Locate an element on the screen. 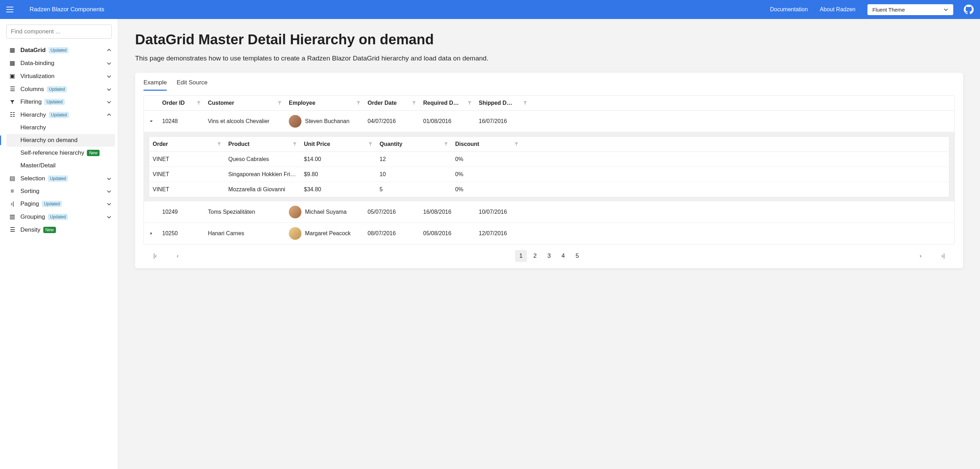 The height and width of the screenshot is (469, 980). sidebar-item-label: Hierarchy on demand is located at coordinates (49, 140).